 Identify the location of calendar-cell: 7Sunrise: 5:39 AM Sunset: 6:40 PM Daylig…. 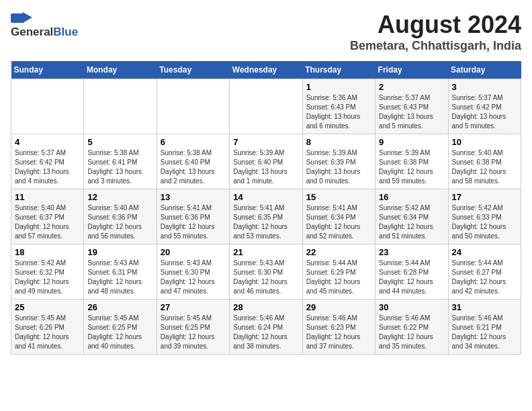
(266, 162).